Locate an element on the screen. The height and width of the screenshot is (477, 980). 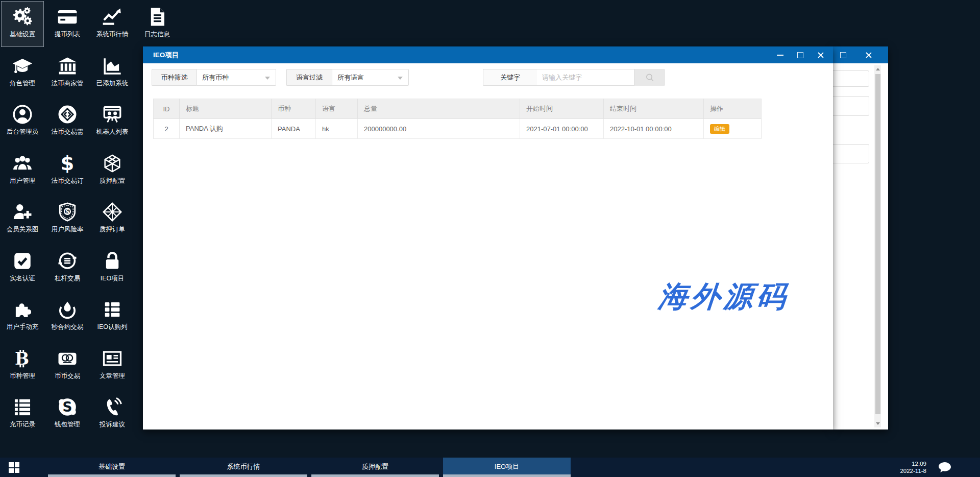
scroll-up-icon is located at coordinates (878, 69).